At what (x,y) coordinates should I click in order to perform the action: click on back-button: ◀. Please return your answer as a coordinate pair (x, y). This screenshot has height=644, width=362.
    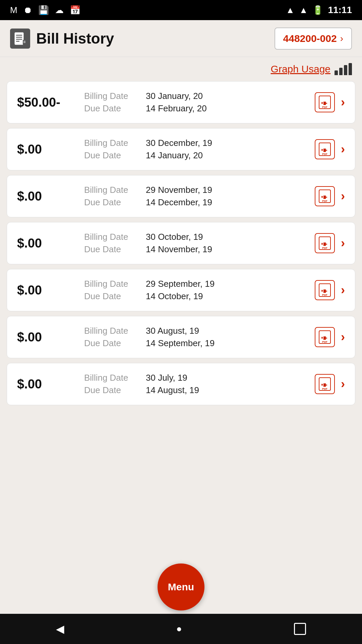
    Looking at the image, I should click on (60, 629).